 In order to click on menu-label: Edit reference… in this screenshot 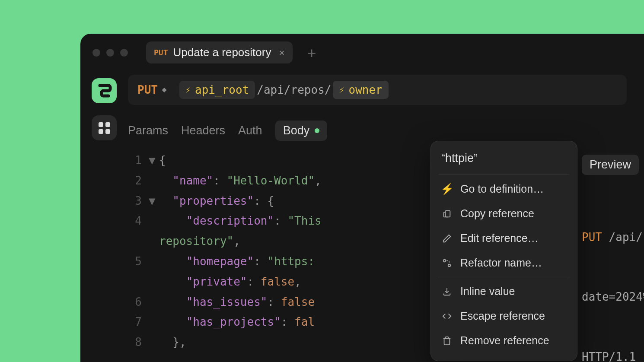, I will do `click(500, 238)`.